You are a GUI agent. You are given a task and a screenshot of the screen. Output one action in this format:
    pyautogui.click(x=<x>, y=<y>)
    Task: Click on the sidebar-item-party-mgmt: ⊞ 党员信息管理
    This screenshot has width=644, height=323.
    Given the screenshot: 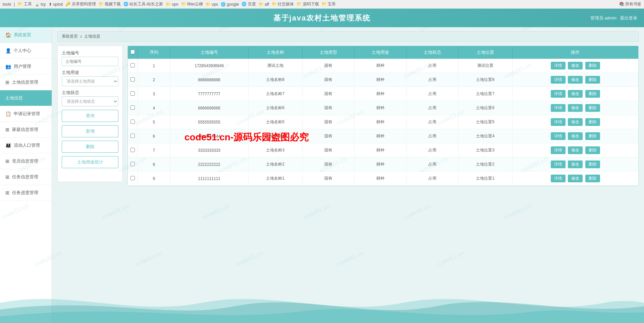 What is the action you would take?
    pyautogui.click(x=26, y=161)
    